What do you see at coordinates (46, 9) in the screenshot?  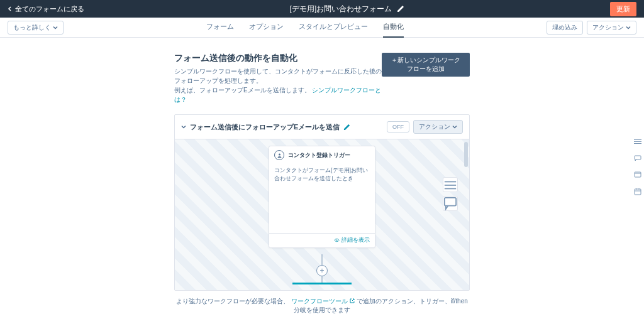 I see `back-link: 全てのフォームに戻る` at bounding box center [46, 9].